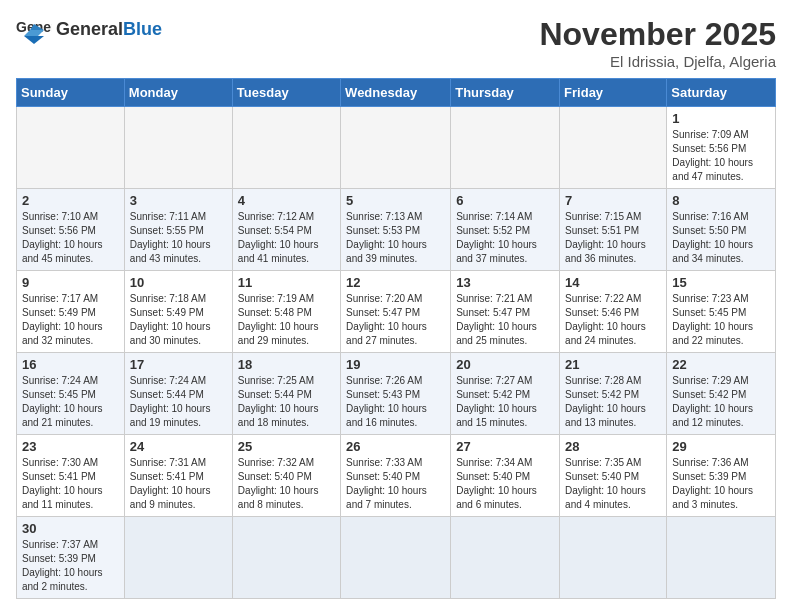 The width and height of the screenshot is (792, 612). What do you see at coordinates (396, 394) in the screenshot?
I see `week-row-4: 16Sunrise: 7:24 AM Sunset: 5:45 PM Dayli…` at bounding box center [396, 394].